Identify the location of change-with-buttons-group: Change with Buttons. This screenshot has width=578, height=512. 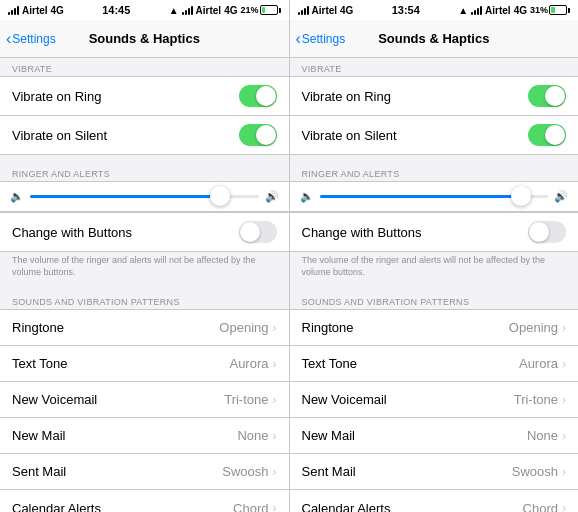
(144, 232).